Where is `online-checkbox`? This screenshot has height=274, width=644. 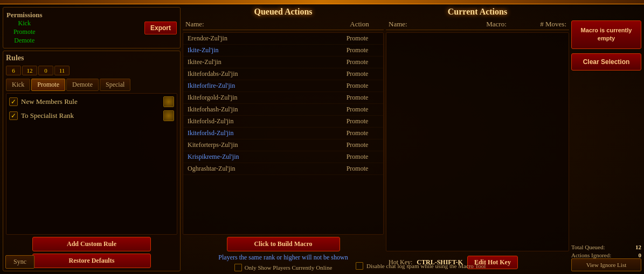 online-checkbox is located at coordinates (238, 268).